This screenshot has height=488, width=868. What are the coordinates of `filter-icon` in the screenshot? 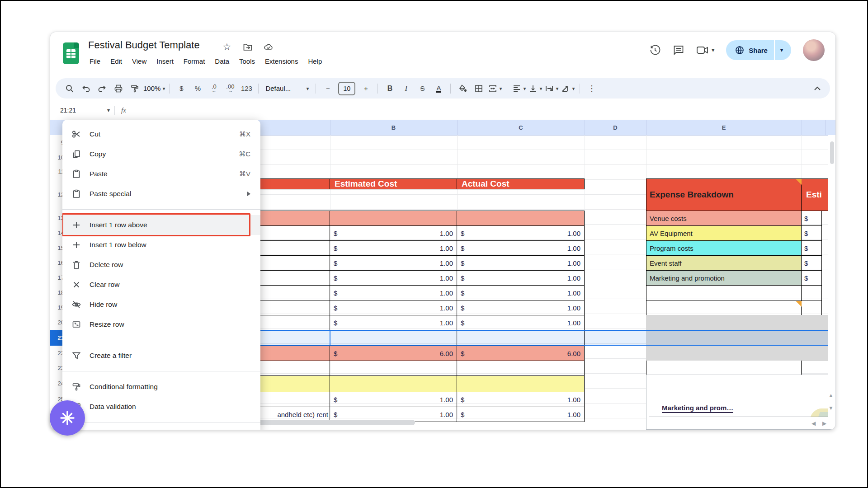 It's located at (76, 356).